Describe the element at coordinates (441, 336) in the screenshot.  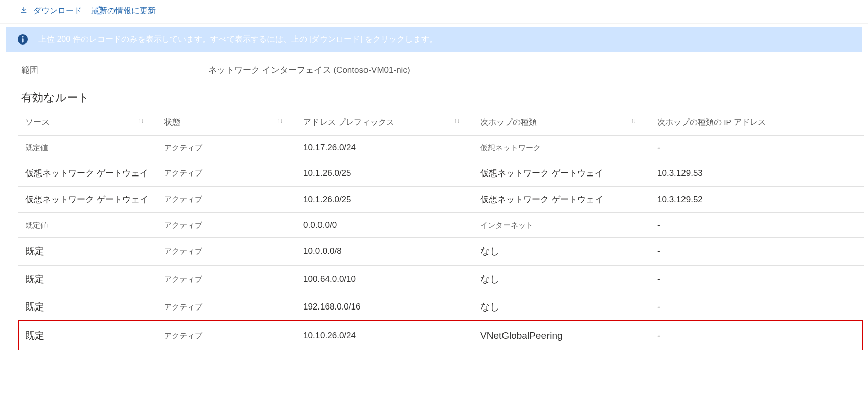
I see `highlight-frame` at that location.